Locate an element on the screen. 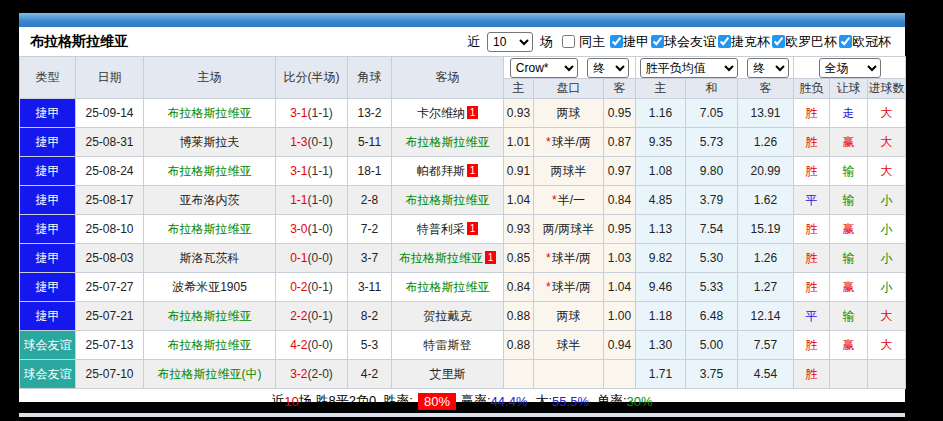 This screenshot has width=943, height=421. home-odds: 0.93 is located at coordinates (519, 114).